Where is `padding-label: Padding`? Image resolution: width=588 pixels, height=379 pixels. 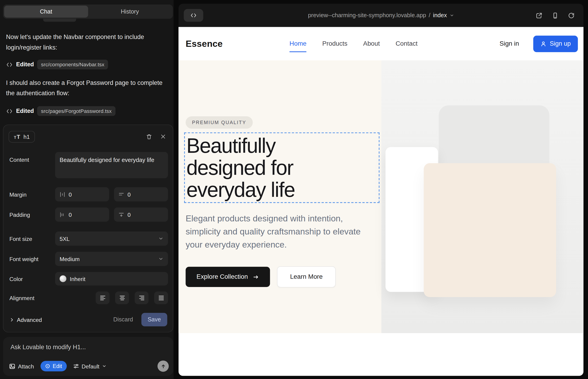 padding-label: Padding is located at coordinates (32, 215).